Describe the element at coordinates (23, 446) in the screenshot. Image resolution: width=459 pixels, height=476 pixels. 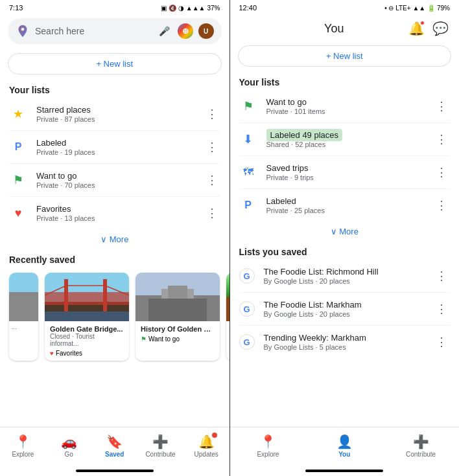
I see `nav-explore: 📍 Explore` at that location.